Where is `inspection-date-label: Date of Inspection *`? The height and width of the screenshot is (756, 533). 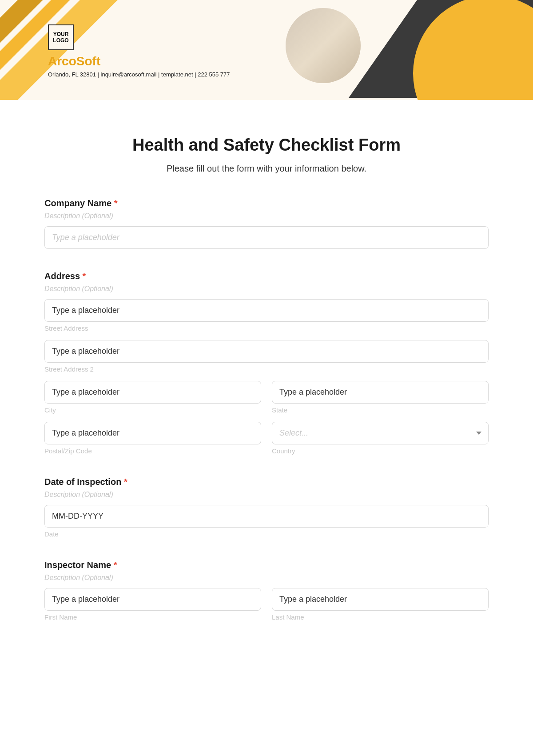 inspection-date-label: Date of Inspection * is located at coordinates (266, 482).